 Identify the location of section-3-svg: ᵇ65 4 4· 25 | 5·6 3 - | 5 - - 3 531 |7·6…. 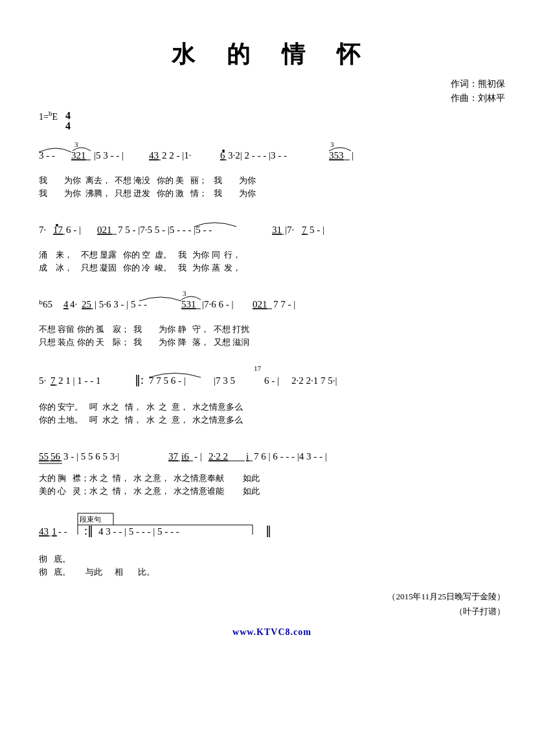
(278, 304).